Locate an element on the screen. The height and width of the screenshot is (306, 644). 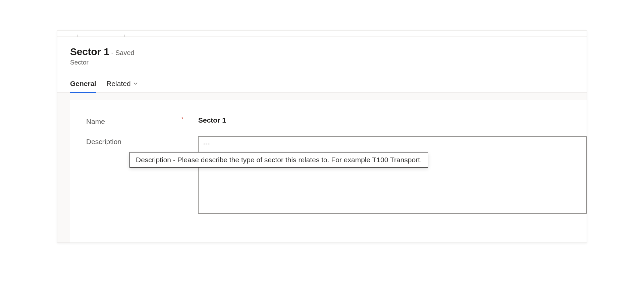
description-label: Description is located at coordinates (133, 141).